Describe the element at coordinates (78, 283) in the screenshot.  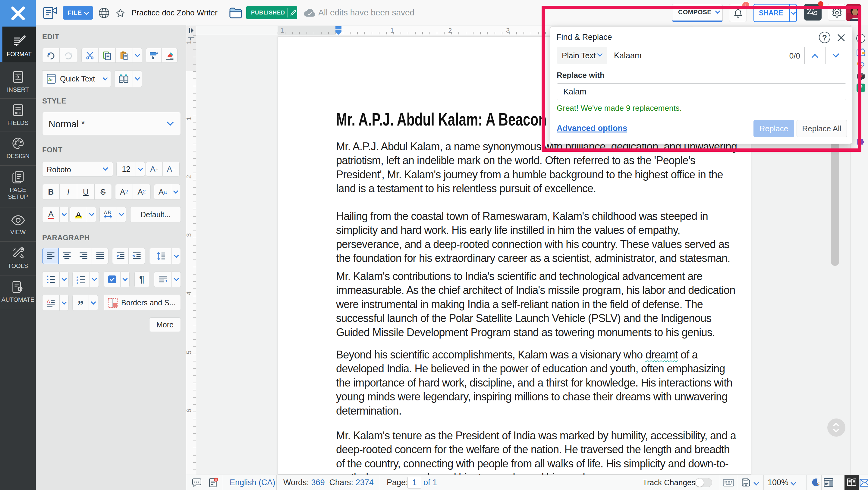
I see `svg-text: 3` at that location.